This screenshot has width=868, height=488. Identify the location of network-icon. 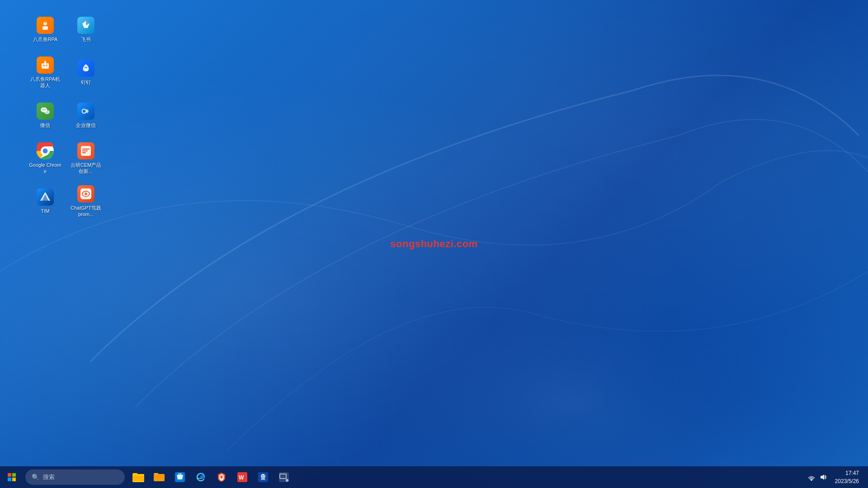
(811, 477).